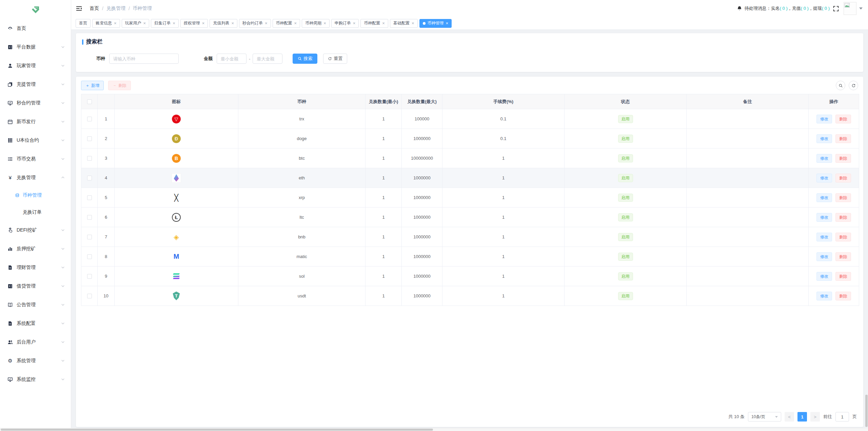 This screenshot has width=868, height=431. I want to click on sidebar-item-8: ¥兑换管理, so click(35, 178).